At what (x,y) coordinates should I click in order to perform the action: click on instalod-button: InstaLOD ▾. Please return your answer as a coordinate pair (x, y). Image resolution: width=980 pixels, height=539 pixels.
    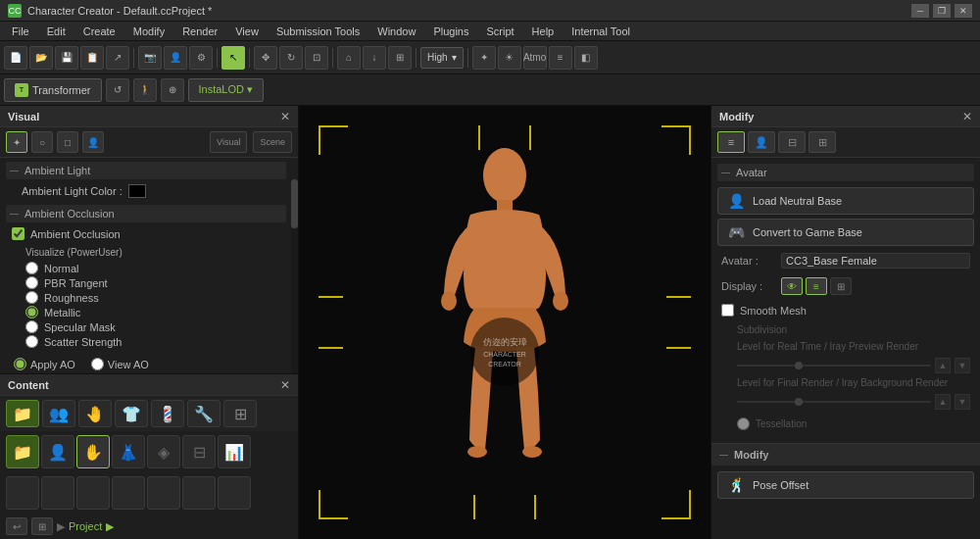
    Looking at the image, I should click on (226, 90).